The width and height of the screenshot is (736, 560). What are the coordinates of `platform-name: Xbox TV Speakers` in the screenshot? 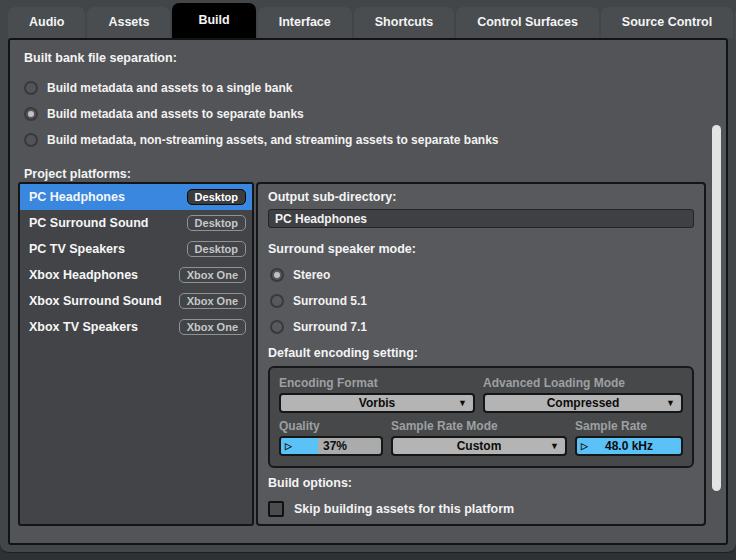 It's located at (84, 327).